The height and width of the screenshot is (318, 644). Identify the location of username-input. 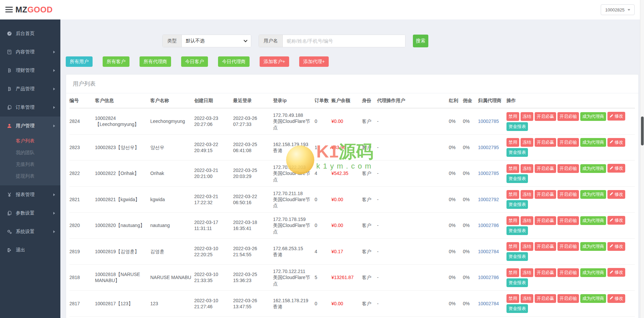
(344, 41).